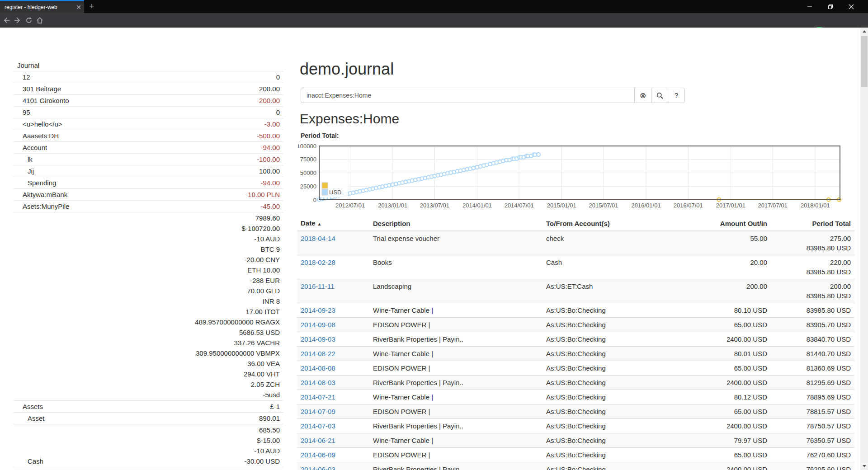 Image resolution: width=868 pixels, height=470 pixels. I want to click on search-button, so click(660, 95).